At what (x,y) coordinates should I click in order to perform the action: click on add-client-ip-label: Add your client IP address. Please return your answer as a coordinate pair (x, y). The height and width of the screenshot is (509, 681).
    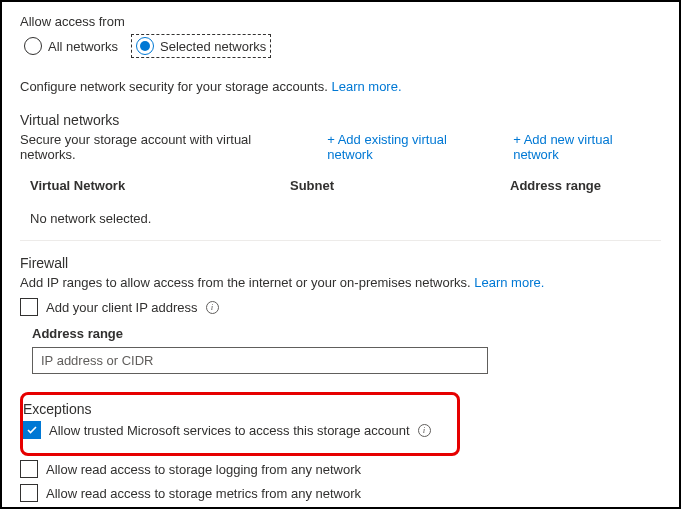
    Looking at the image, I should click on (122, 308).